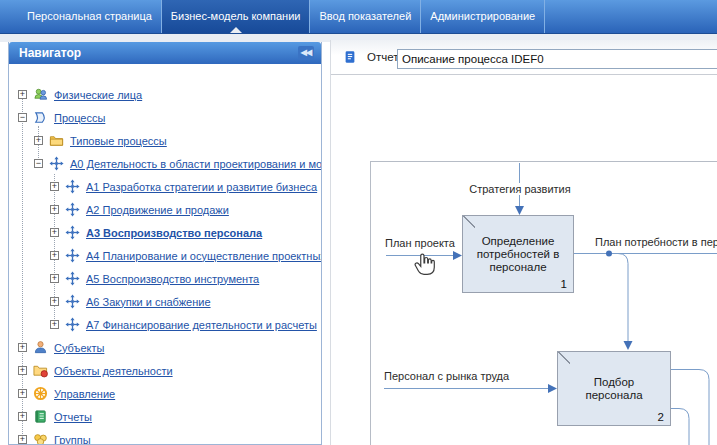 The width and height of the screenshot is (717, 445). I want to click on tree-item-label: А0 Деятельность в области проектирования…, so click(196, 164).